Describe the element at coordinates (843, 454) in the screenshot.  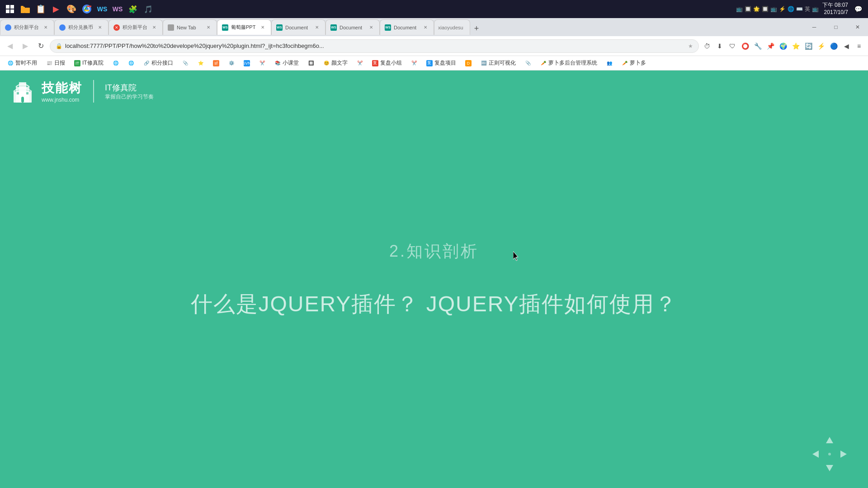
I see `arrow-right-button` at that location.